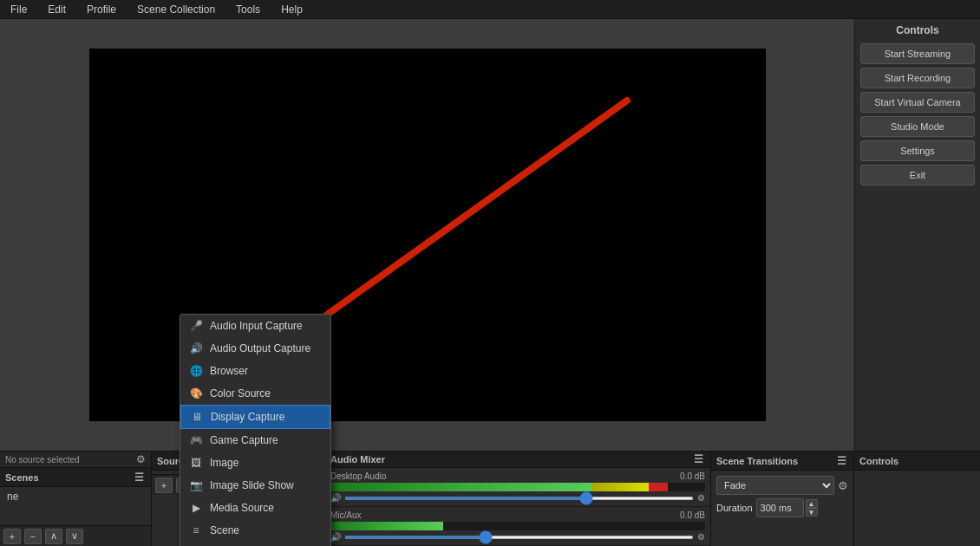 The width and height of the screenshot is (980, 546). I want to click on ctx-browser: 🌐 Browser, so click(255, 371).